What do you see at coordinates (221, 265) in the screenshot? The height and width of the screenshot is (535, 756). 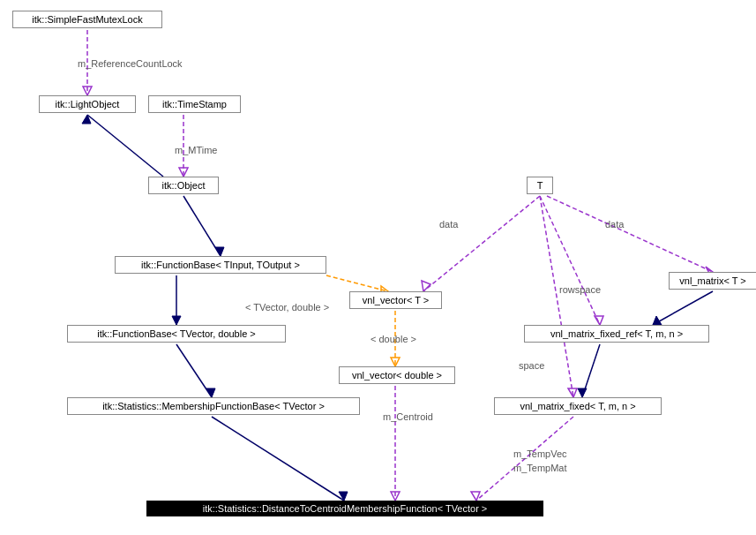 I see `node-function-base-ti: itk::FunctionBase< TInput, TOutput >` at bounding box center [221, 265].